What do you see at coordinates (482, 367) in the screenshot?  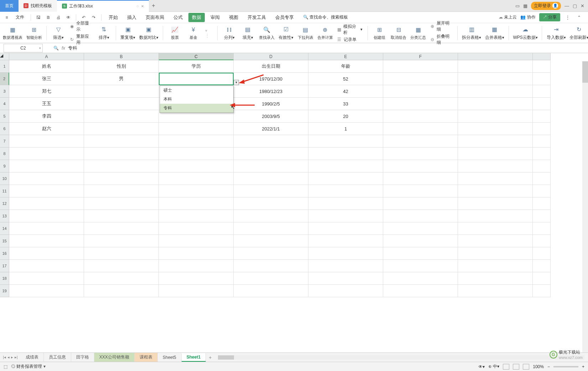 I see `eye-icon: 👁▾` at bounding box center [482, 367].